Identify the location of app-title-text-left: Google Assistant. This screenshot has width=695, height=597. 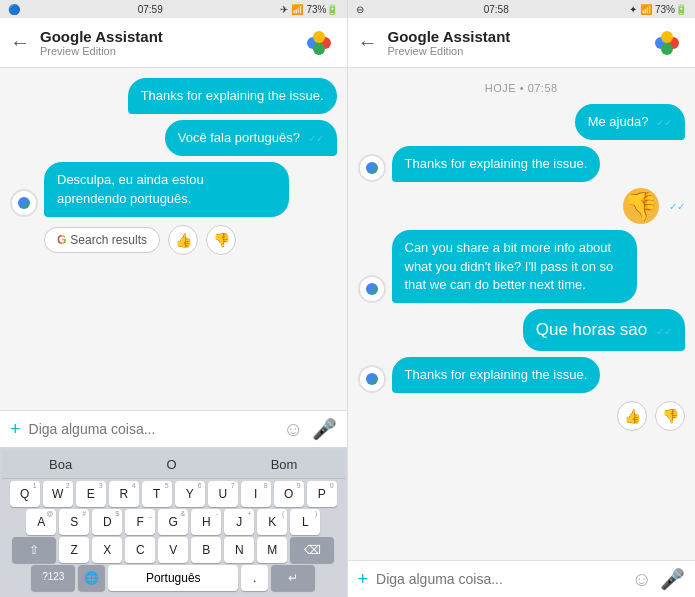
(170, 36).